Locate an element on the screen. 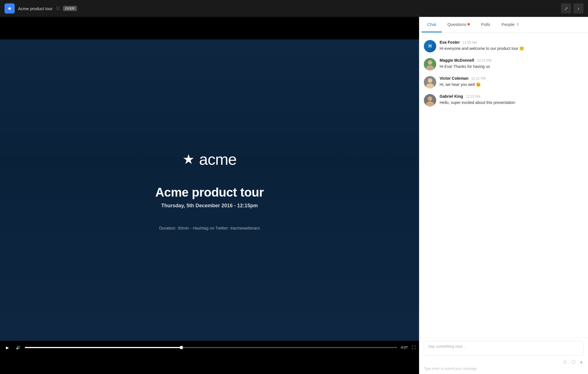  msg-name-victor: Victor Coleman is located at coordinates (454, 78).